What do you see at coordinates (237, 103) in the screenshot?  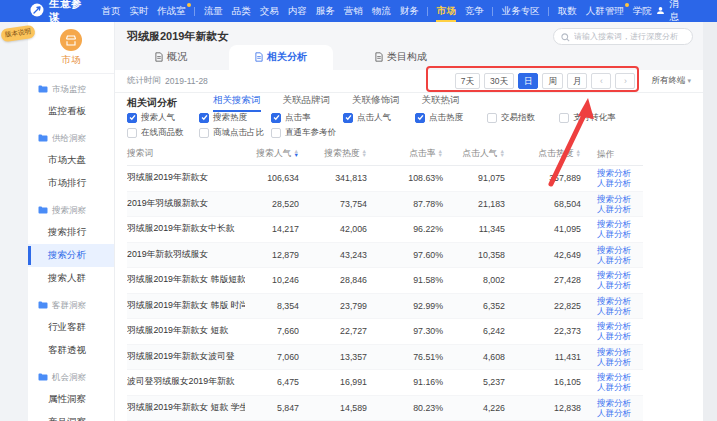 I see `analysis-tab-related-search-words: 相关搜索词` at bounding box center [237, 103].